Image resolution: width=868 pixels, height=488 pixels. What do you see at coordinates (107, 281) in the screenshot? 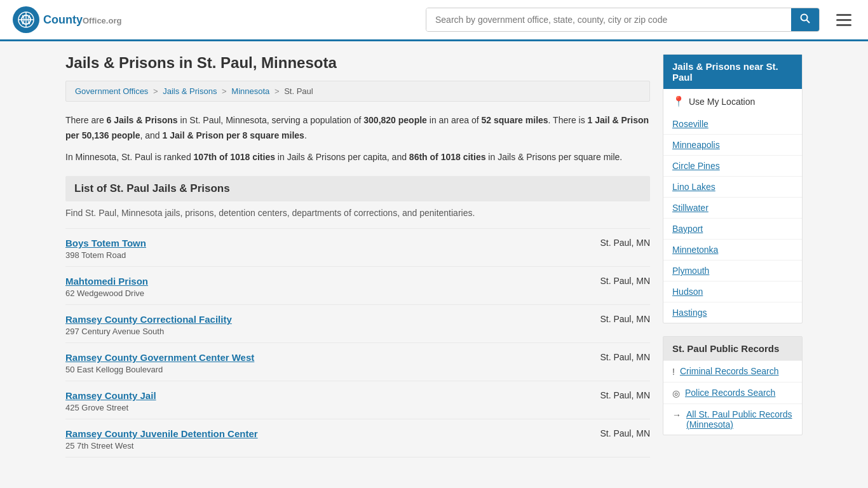
I see `facility-name: Mahtomedi Prison` at bounding box center [107, 281].